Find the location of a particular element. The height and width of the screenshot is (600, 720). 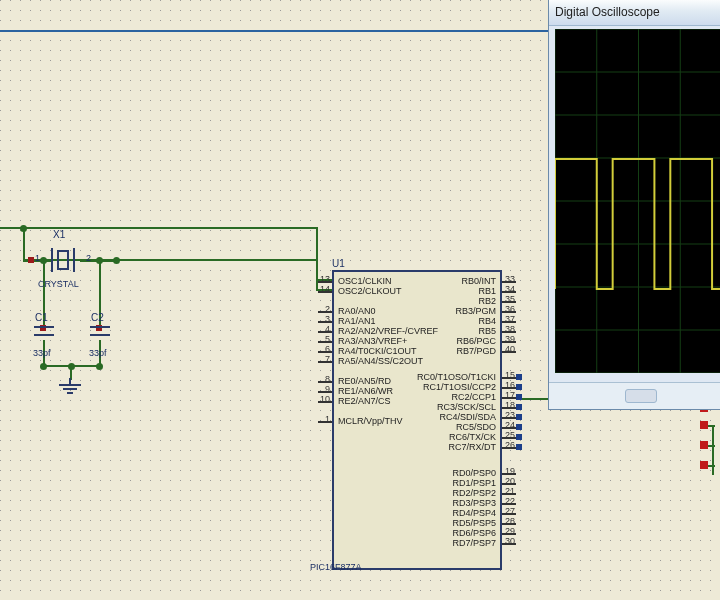

scroll-thumb is located at coordinates (641, 396).